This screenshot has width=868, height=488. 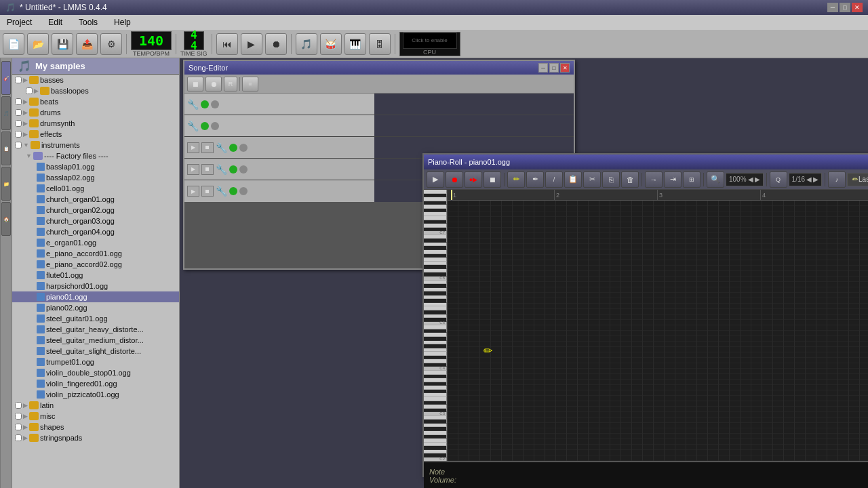 What do you see at coordinates (96, 253) in the screenshot?
I see `file-item-e_piano_accord01-ogg: e_piano_accord01.ogg` at bounding box center [96, 253].